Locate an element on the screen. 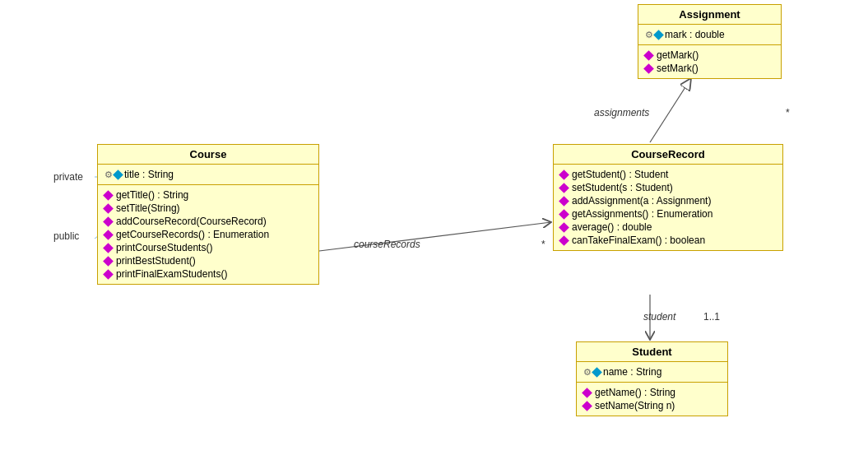 This screenshot has width=868, height=469. member-getstudent: getStudent() : Student is located at coordinates (668, 174).